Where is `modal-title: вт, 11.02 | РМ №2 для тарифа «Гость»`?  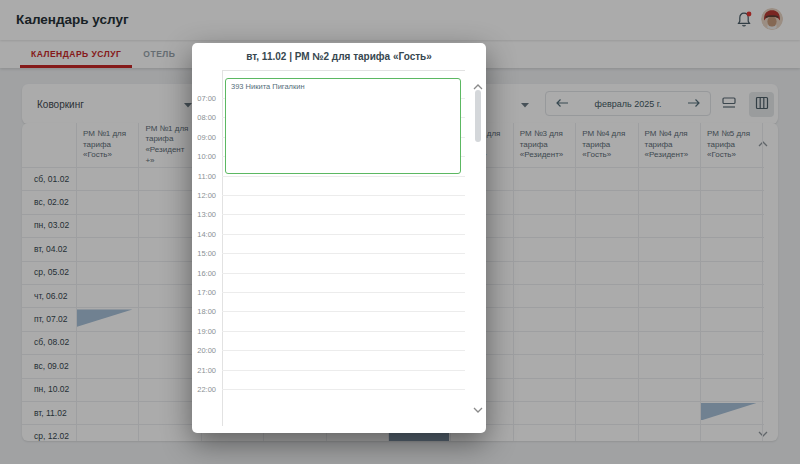
modal-title: вт, 11.02 | РМ №2 для тарифа «Гость» is located at coordinates (339, 56).